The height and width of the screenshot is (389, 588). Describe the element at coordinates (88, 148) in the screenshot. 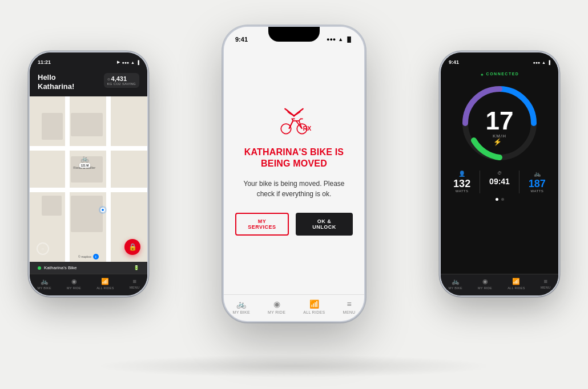

I see `map-road` at that location.